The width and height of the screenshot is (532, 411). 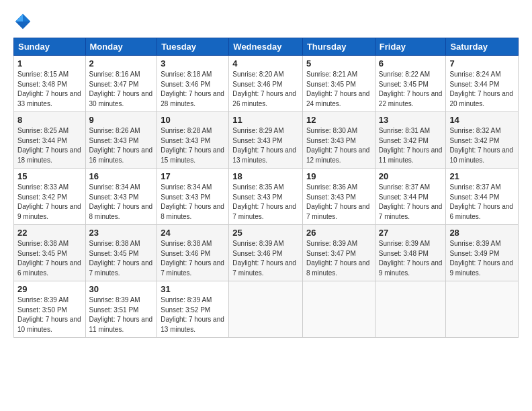 What do you see at coordinates (482, 89) in the screenshot?
I see `day-info: Sunrise: 8:24 AMSunset: 3:44 PMDaylight:…` at bounding box center [482, 89].